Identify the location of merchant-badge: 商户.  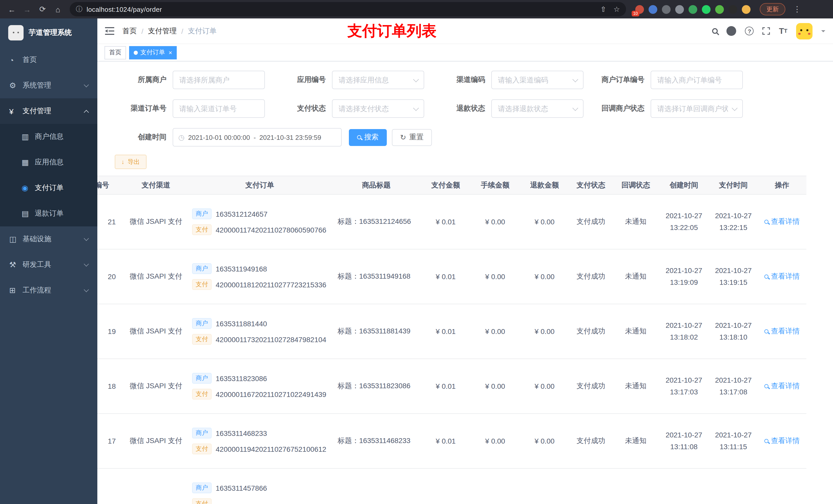
(202, 378).